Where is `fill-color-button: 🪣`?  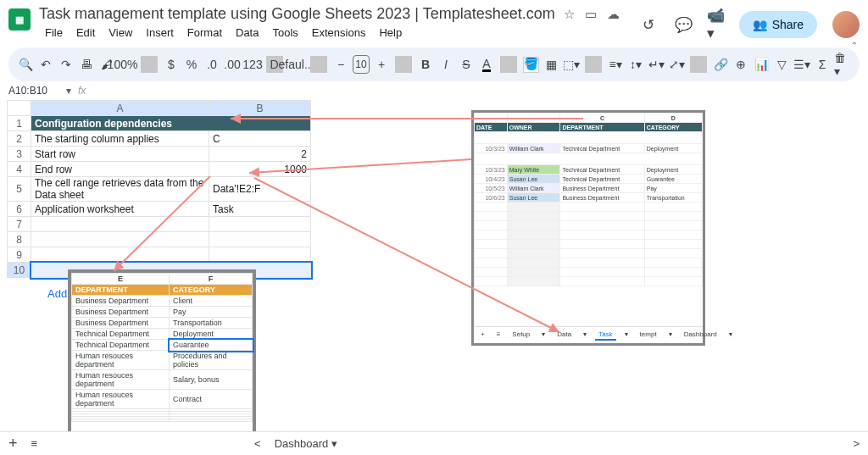
fill-color-button: 🪣 is located at coordinates (531, 64).